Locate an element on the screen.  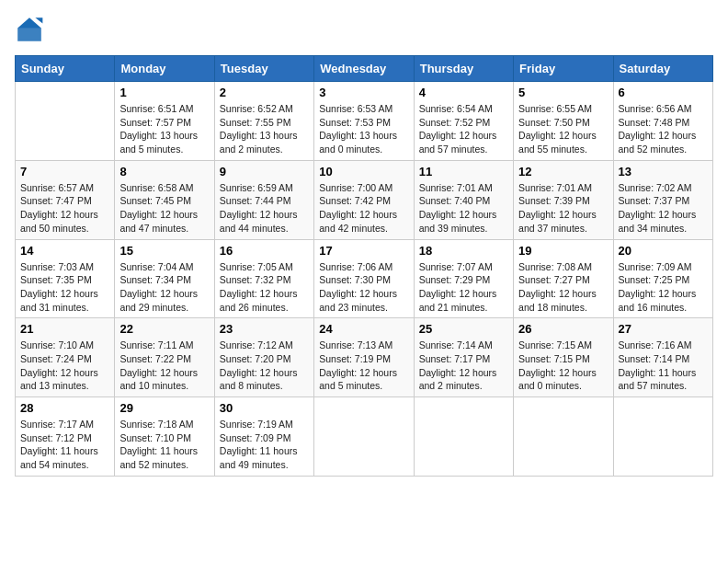
day-info: Sunrise: 7:07 AMSunset: 7:29 PMDaylight:… is located at coordinates (463, 287).